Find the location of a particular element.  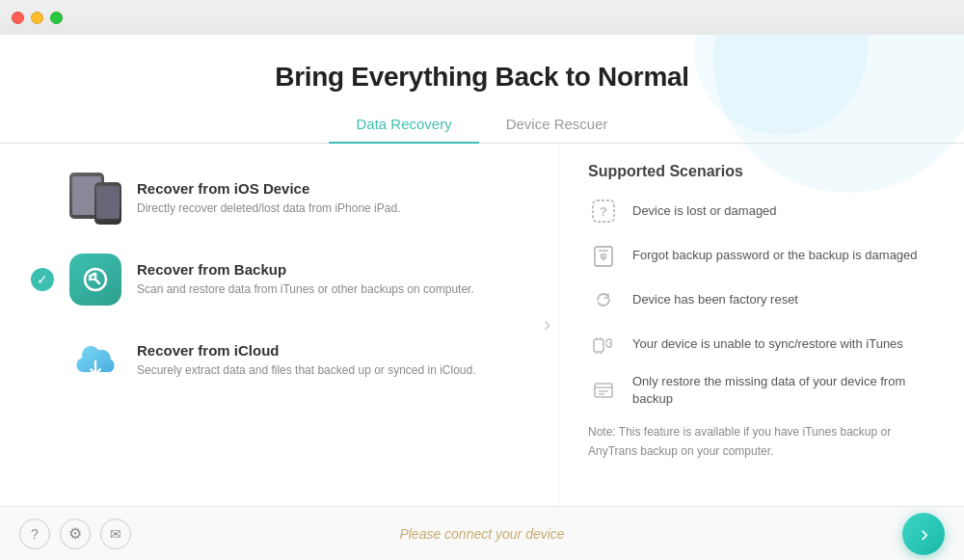

scenario-sync-restore-text: Your device is unable to sync/restore wi… is located at coordinates (767, 344).